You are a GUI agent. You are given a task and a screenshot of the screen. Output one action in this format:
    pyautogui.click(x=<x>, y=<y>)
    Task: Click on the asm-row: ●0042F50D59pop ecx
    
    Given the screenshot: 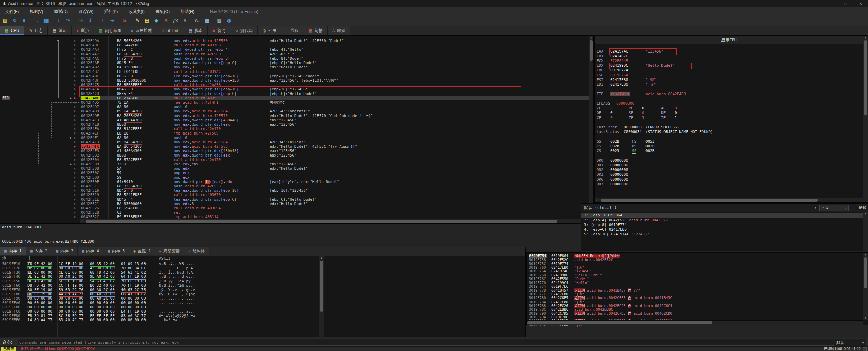 What is the action you would take?
    pyautogui.click(x=294, y=178)
    